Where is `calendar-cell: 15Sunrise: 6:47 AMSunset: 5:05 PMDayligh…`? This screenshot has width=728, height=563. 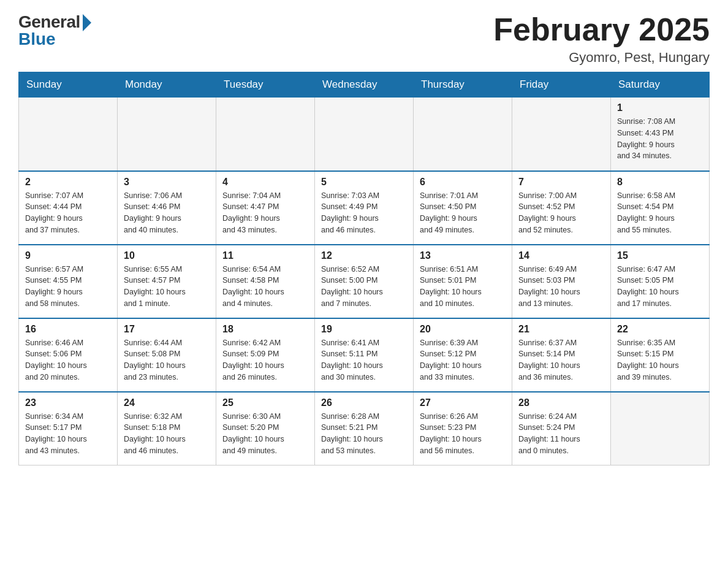
calendar-cell: 15Sunrise: 6:47 AMSunset: 5:05 PMDayligh… is located at coordinates (661, 282).